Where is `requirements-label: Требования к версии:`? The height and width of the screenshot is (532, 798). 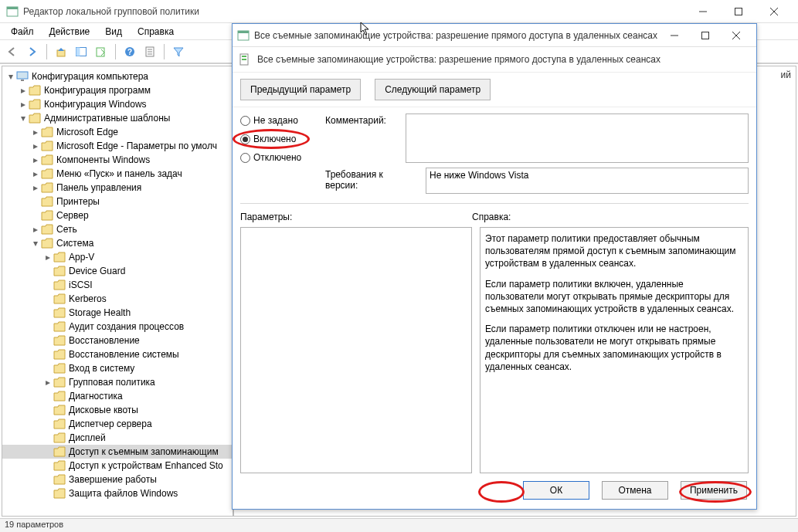
requirements-label: Требования к версии: is located at coordinates (372, 179).